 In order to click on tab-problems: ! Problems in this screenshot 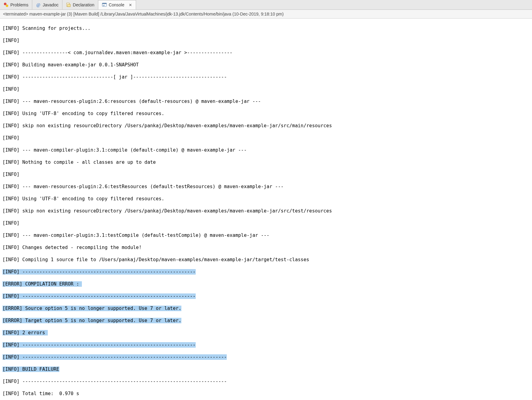, I will do `click(16, 5)`.